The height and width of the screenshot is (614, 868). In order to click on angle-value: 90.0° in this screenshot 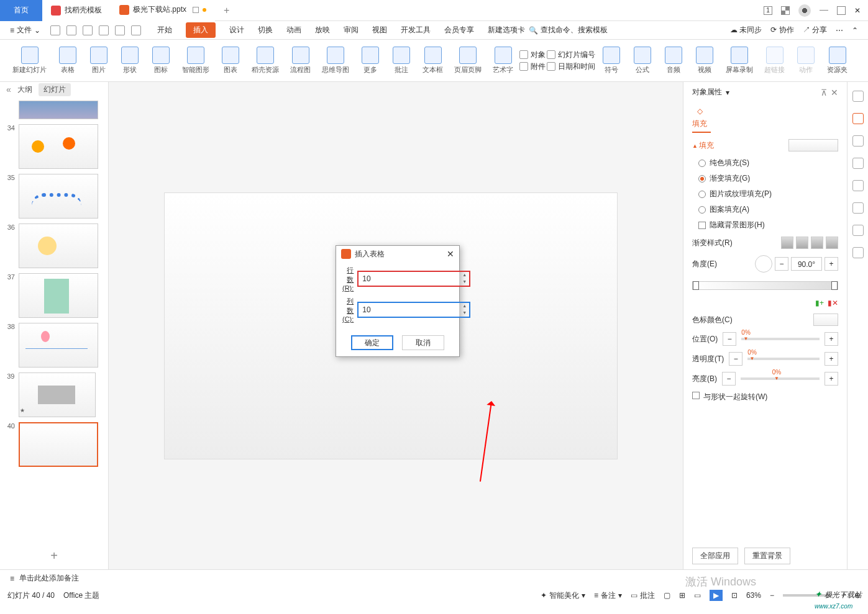, I will do `click(806, 264)`.